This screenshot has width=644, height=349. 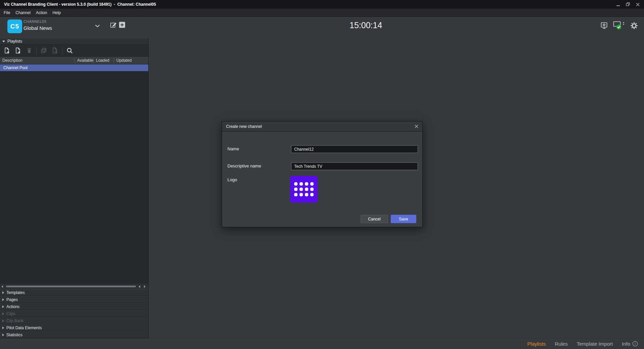 What do you see at coordinates (244, 166) in the screenshot?
I see `descriptive-name-label: Descriptive name` at bounding box center [244, 166].